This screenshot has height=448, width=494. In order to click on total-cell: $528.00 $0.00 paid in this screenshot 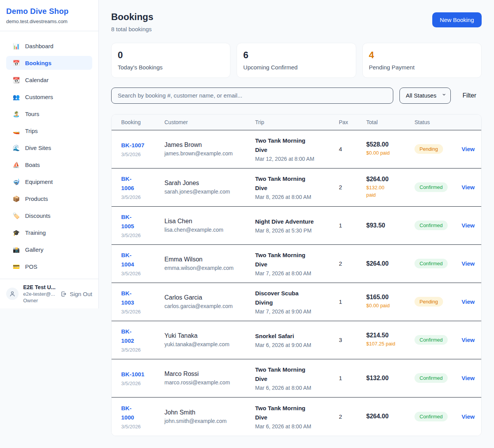, I will do `click(391, 149)`.